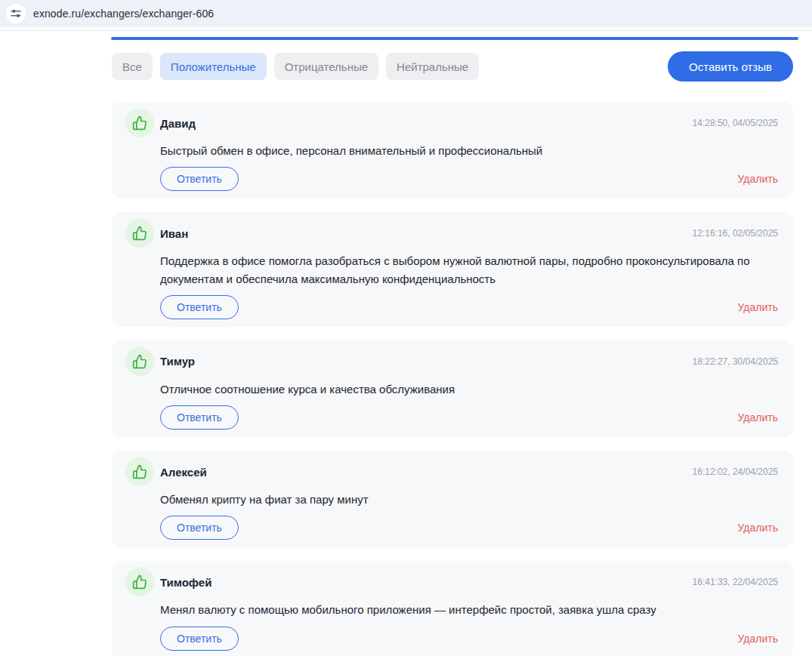 This screenshot has height=656, width=812. I want to click on reviewer-name: Алексей, so click(184, 473).